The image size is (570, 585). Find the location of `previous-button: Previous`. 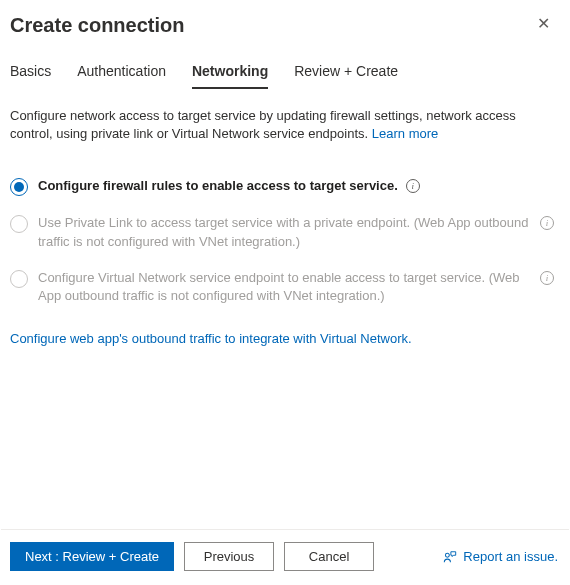

previous-button: Previous is located at coordinates (229, 556).